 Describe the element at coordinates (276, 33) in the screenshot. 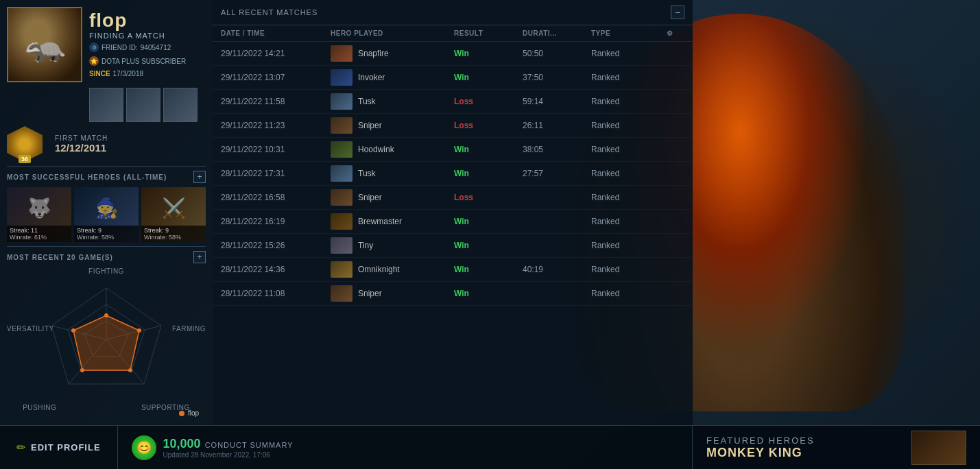

I see `col-header-date: DATE / TIME` at that location.